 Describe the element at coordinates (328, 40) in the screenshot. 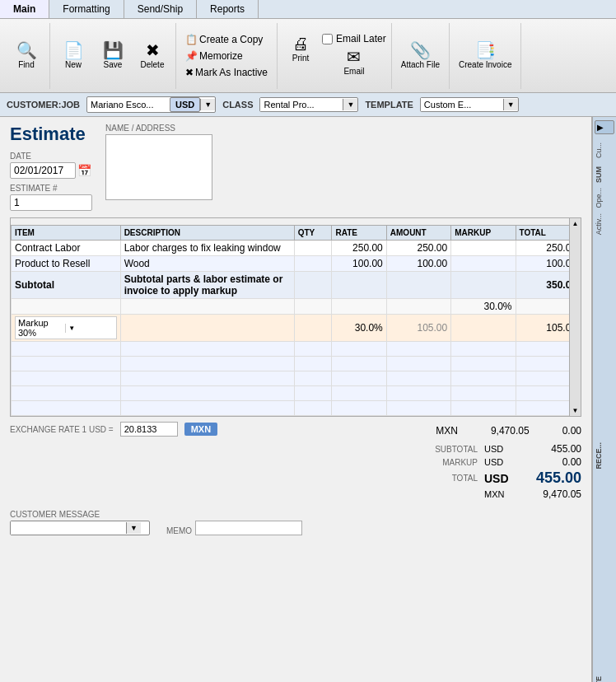

I see `email-later-checkbox` at that location.